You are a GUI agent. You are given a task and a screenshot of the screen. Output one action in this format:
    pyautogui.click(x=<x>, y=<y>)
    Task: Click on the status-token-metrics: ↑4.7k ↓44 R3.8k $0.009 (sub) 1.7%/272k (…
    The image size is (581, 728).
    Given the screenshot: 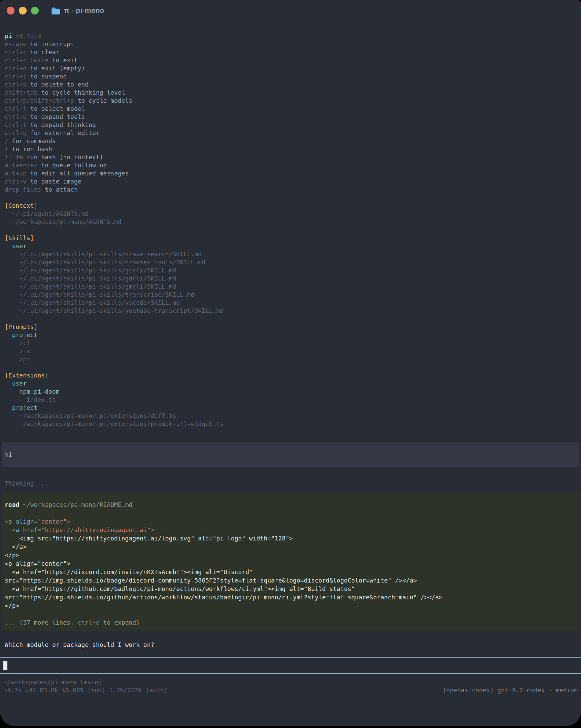 What is the action you would take?
    pyautogui.click(x=86, y=690)
    